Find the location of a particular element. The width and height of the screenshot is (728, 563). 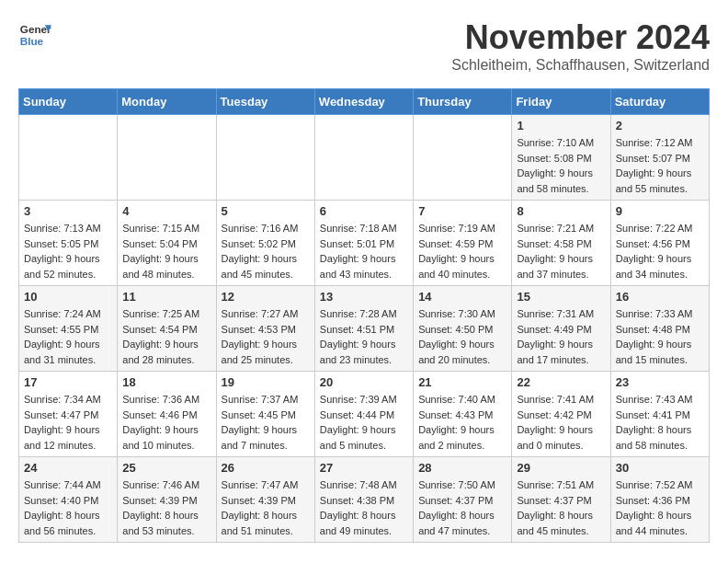

sunset-text: Sunset: 4:48 PM is located at coordinates (660, 329).